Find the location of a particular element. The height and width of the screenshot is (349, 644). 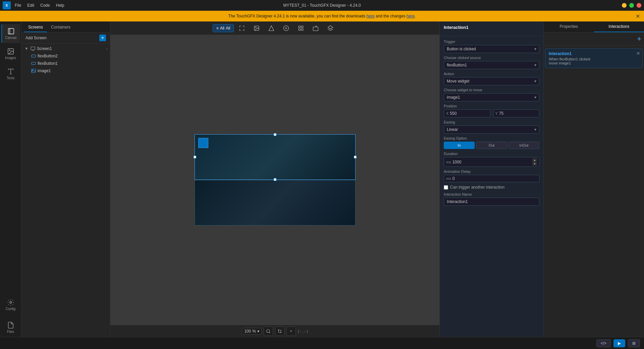

toolbar-widget is located at coordinates (301, 28).